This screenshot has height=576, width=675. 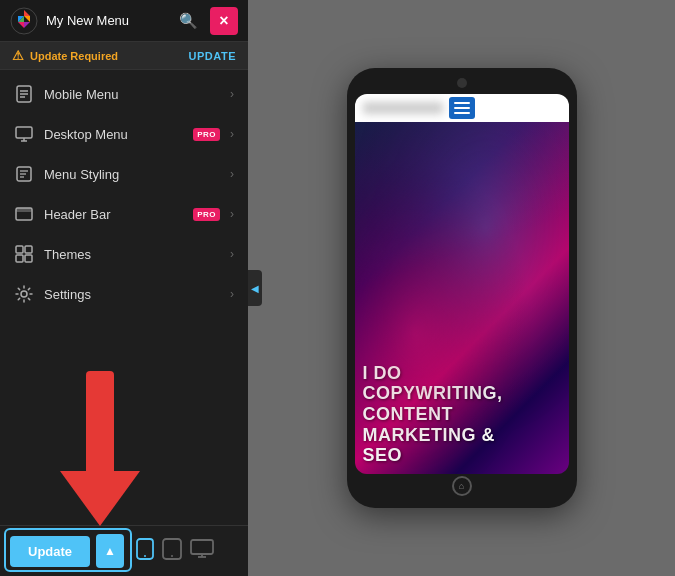 What do you see at coordinates (114, 134) in the screenshot?
I see `desktop-menu-label: Desktop Menu` at bounding box center [114, 134].